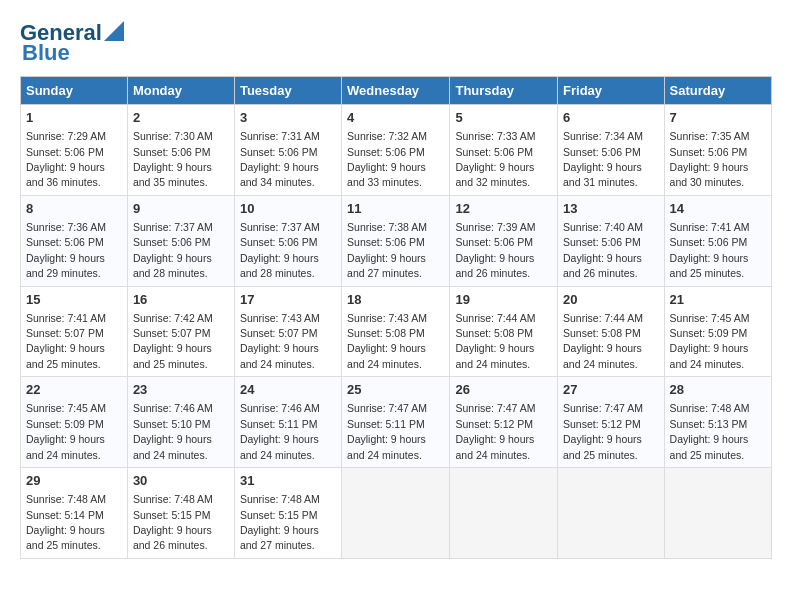  I want to click on day-info: Sunrise: 7:41 AM Sunset: 5:06 PM Dayligh…, so click(710, 250).